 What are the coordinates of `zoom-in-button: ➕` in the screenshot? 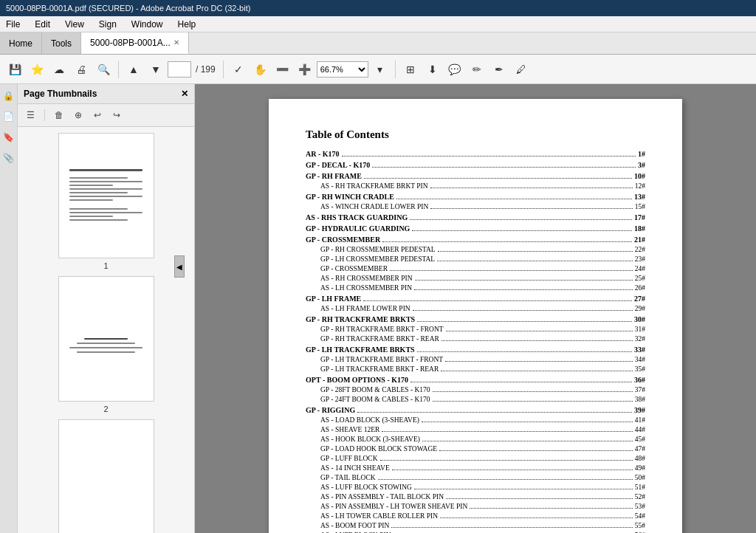 It's located at (305, 69).